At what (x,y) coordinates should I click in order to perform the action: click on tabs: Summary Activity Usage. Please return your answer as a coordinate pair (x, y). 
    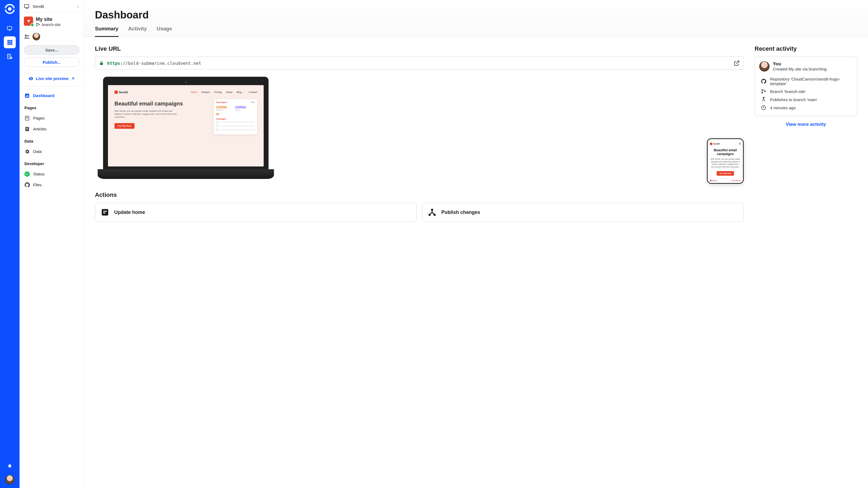
    Looking at the image, I should click on (476, 31).